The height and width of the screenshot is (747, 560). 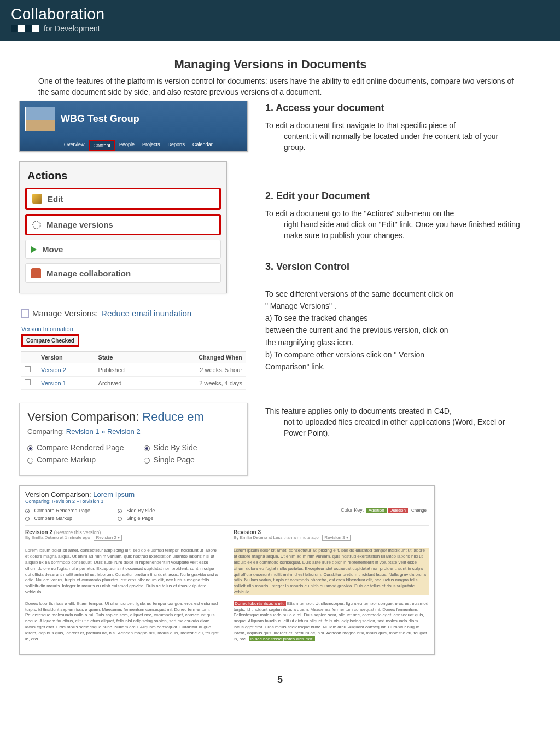 I want to click on ws-radio-side: Side By Side, so click(x=136, y=511).